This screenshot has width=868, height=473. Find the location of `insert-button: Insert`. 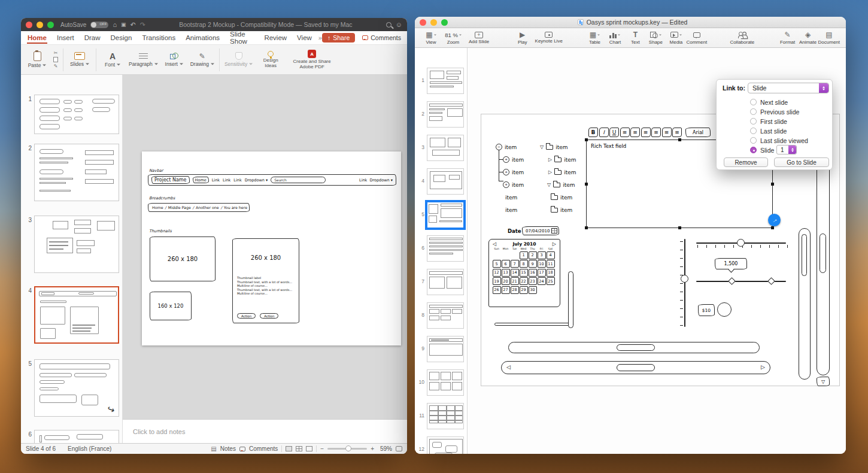

insert-button: Insert is located at coordinates (174, 60).